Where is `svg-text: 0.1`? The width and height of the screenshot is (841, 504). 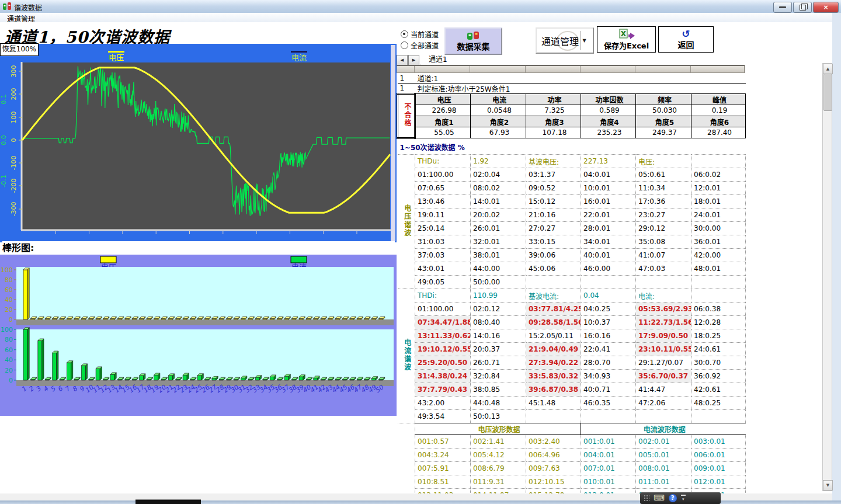
svg-text: 0.1 is located at coordinates (4, 99).